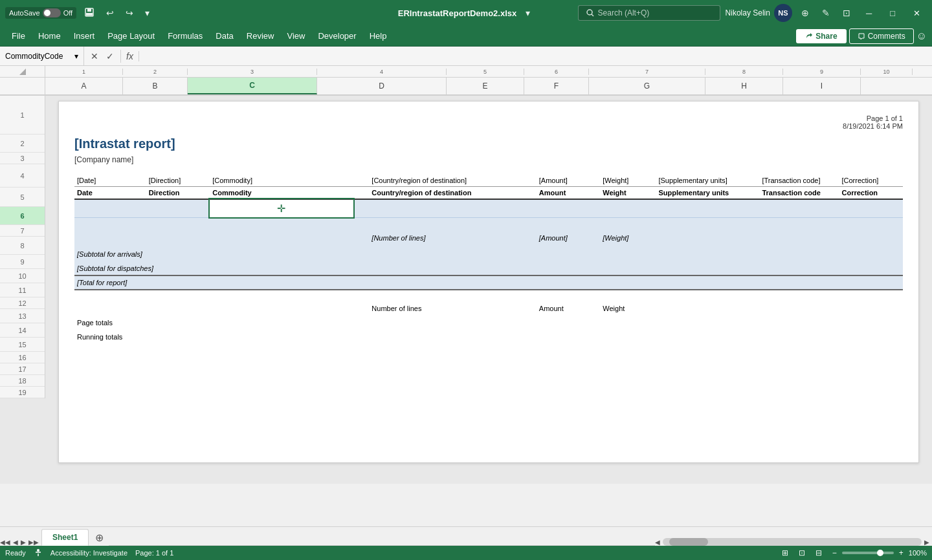  What do you see at coordinates (337, 36) in the screenshot?
I see `menu-developer: Developer` at bounding box center [337, 36].